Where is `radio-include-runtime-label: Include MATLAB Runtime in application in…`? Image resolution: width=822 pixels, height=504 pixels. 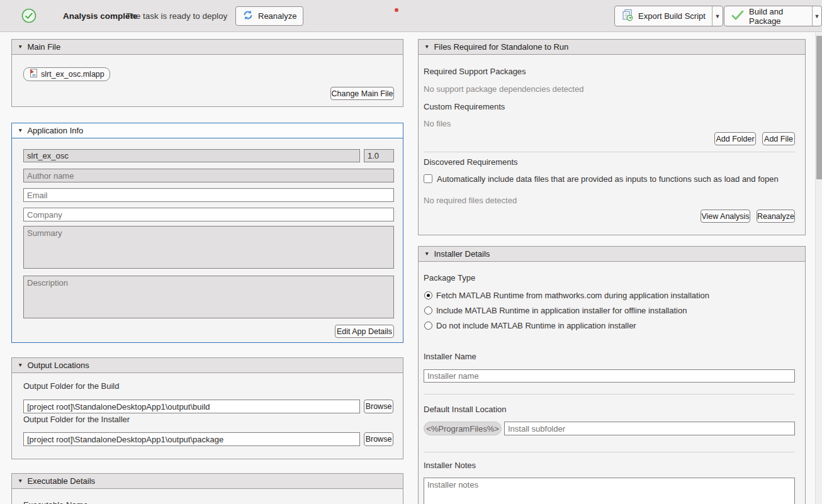 radio-include-runtime-label: Include MATLAB Runtime in application in… is located at coordinates (561, 311).